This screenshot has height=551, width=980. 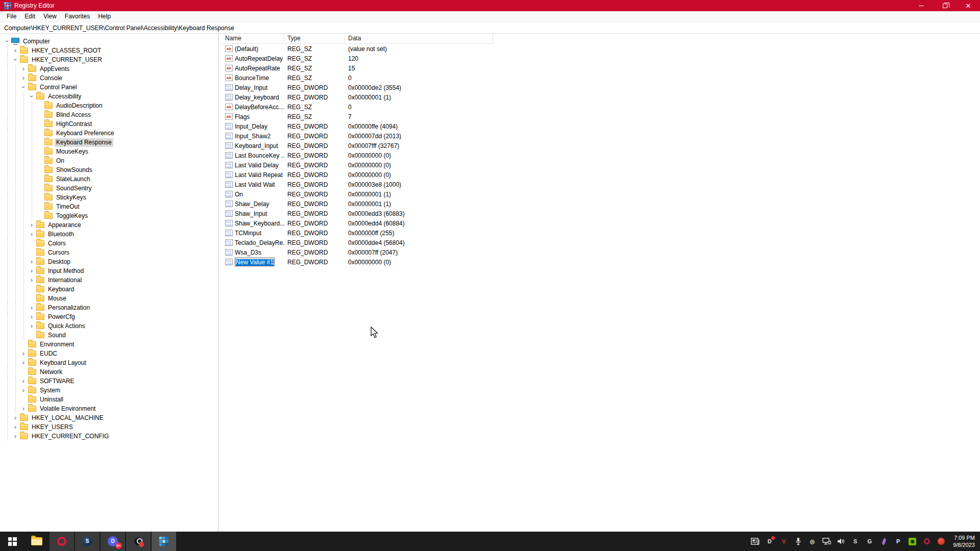 I want to click on menu-favorites: Favorites, so click(x=78, y=16).